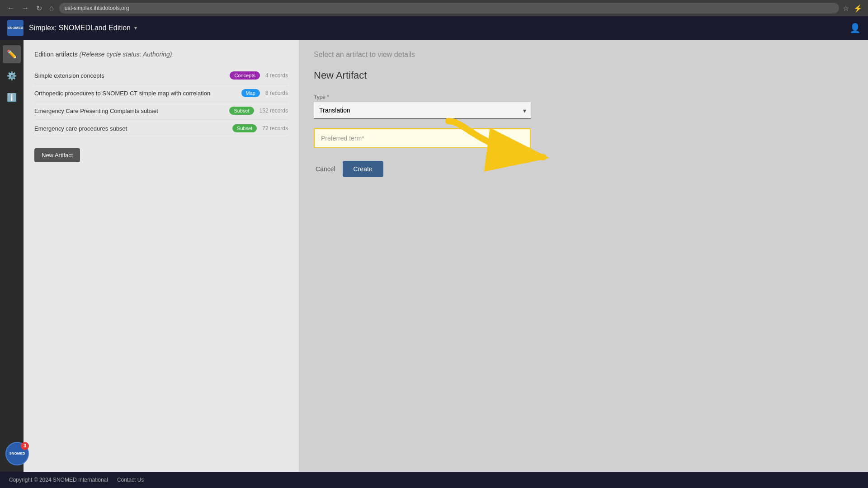  I want to click on badge-map: Map, so click(250, 93).